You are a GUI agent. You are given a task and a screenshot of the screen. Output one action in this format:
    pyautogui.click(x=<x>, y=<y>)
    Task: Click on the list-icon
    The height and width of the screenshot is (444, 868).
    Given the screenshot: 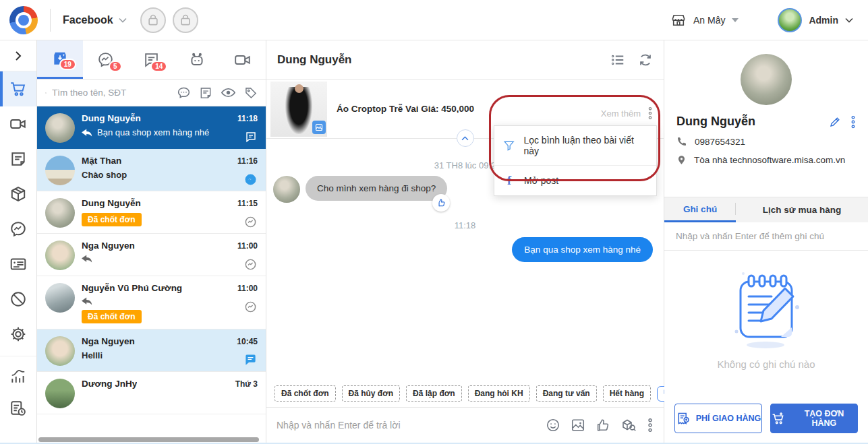 What is the action you would take?
    pyautogui.click(x=618, y=60)
    